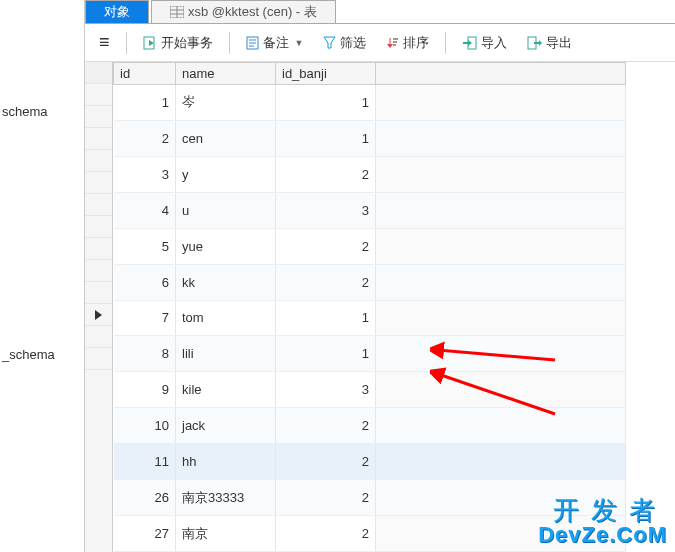 This screenshot has height=552, width=675. Describe the element at coordinates (380, 43) in the screenshot. I see `toolbar: ≡ 开始事务 备注 ▼ 筛选` at that location.